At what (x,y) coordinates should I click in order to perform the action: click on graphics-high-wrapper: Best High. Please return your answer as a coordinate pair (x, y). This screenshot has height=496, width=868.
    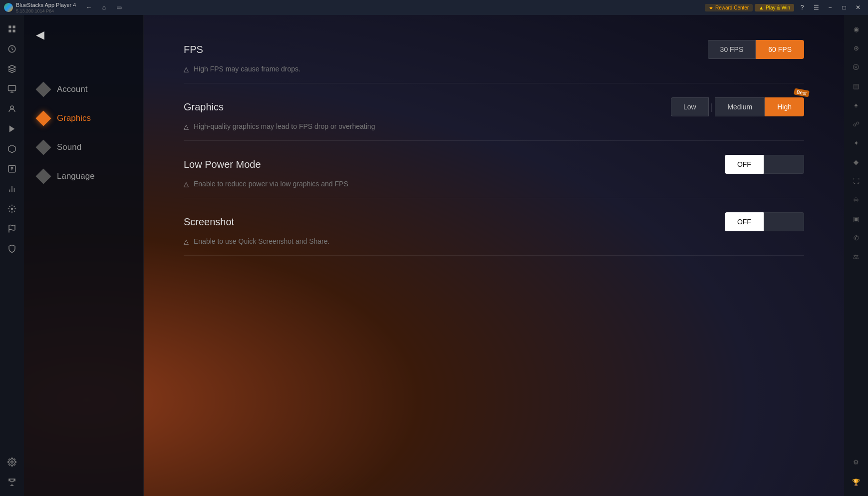
    Looking at the image, I should click on (785, 107).